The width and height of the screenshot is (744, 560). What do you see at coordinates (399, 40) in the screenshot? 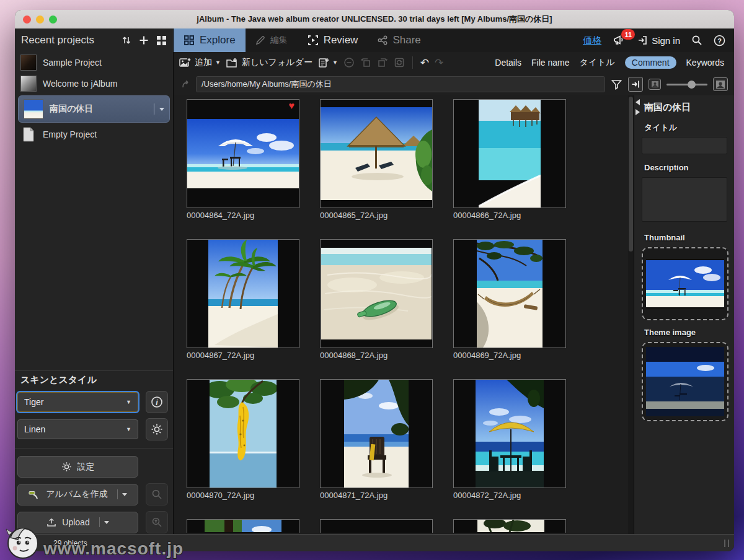
I see `tab-share: Share` at bounding box center [399, 40].